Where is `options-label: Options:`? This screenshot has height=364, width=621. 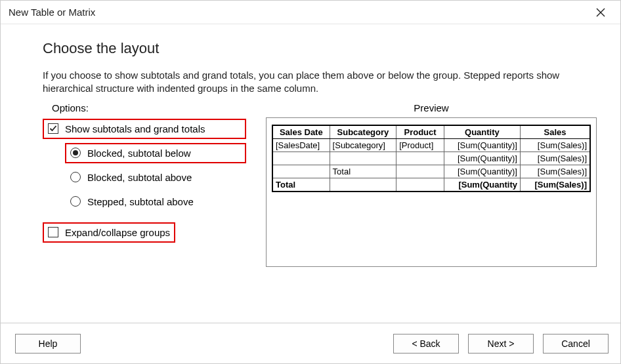 options-label: Options: is located at coordinates (149, 108).